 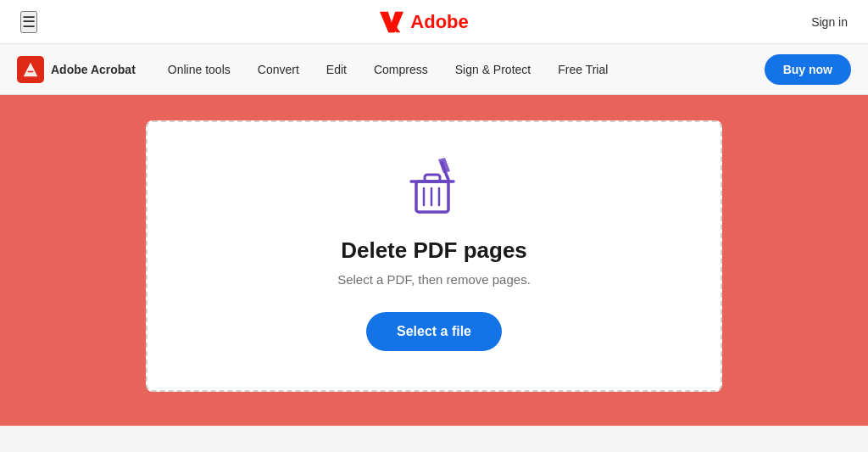 What do you see at coordinates (31, 70) in the screenshot?
I see `acrobat-logo-svg` at bounding box center [31, 70].